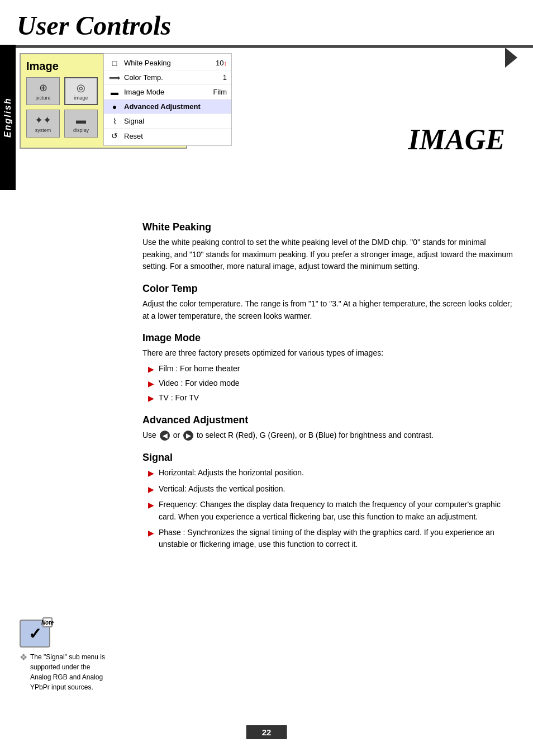  Describe the element at coordinates (168, 107) in the screenshot. I see `menu-item-advanced-adj: ● Advanced Adjustment` at that location.